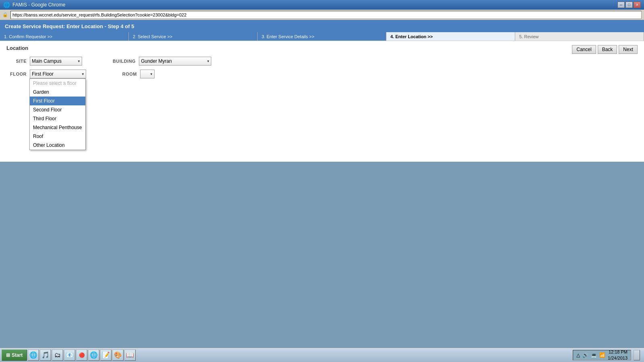 The height and width of the screenshot is (362, 644). I want to click on tray-icon-3: 💻, so click(594, 355).